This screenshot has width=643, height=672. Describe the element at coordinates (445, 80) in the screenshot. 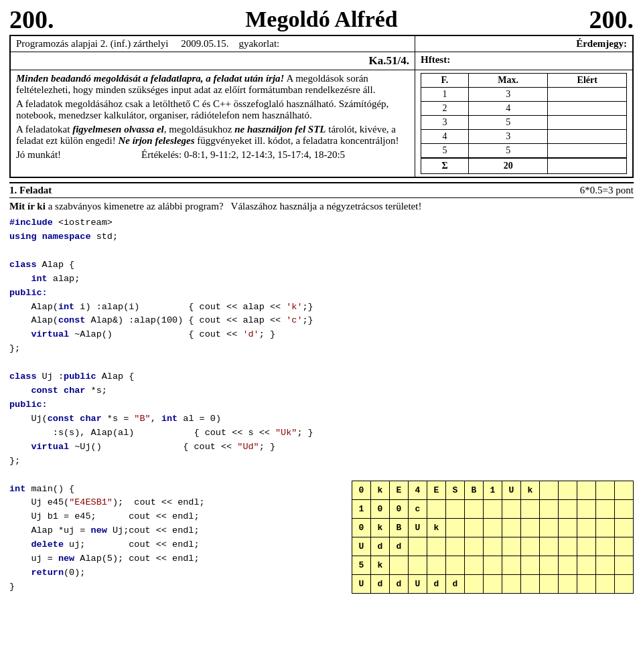

I see `score-col-f: F.` at that location.